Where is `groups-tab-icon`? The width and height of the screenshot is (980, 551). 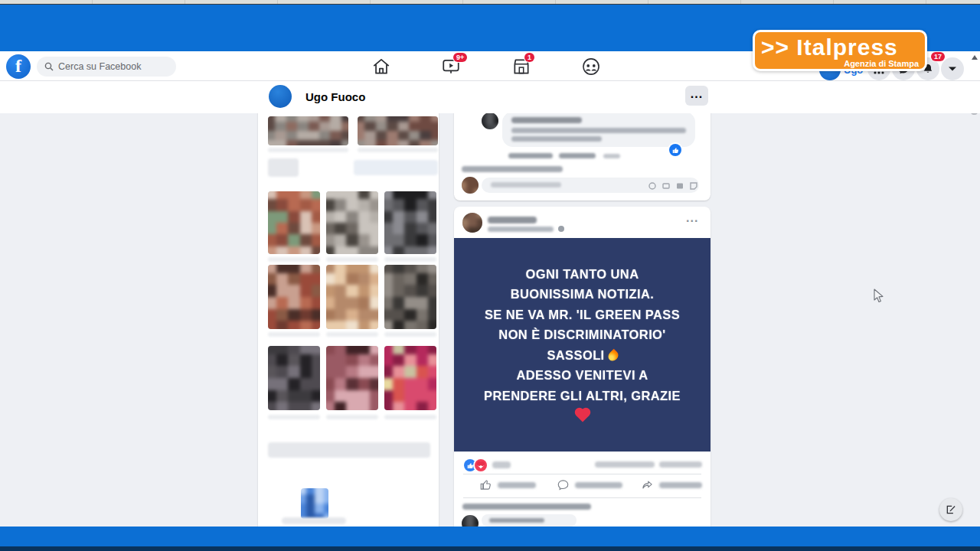
groups-tab-icon is located at coordinates (591, 67).